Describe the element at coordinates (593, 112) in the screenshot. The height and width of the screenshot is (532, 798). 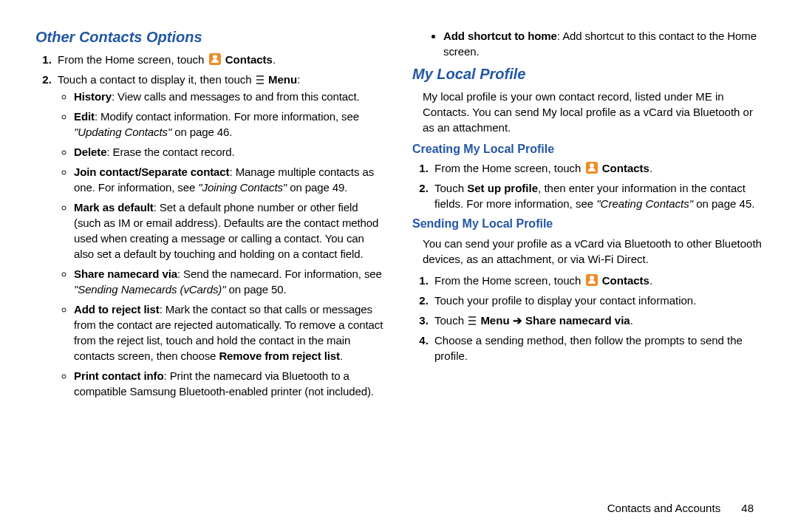
I see `my-local-profile-intro: My local profile is your own contact rec…` at that location.